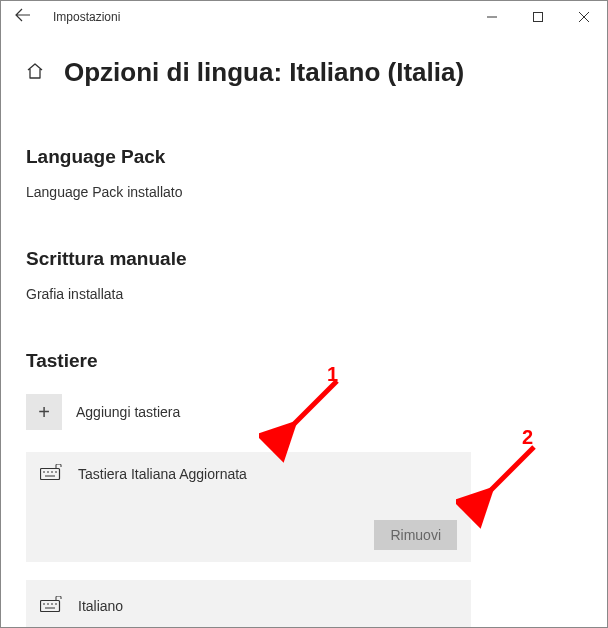 Image resolution: width=608 pixels, height=628 pixels. Describe the element at coordinates (304, 361) in the screenshot. I see `section-title-keyboards: Tastiere` at that location.